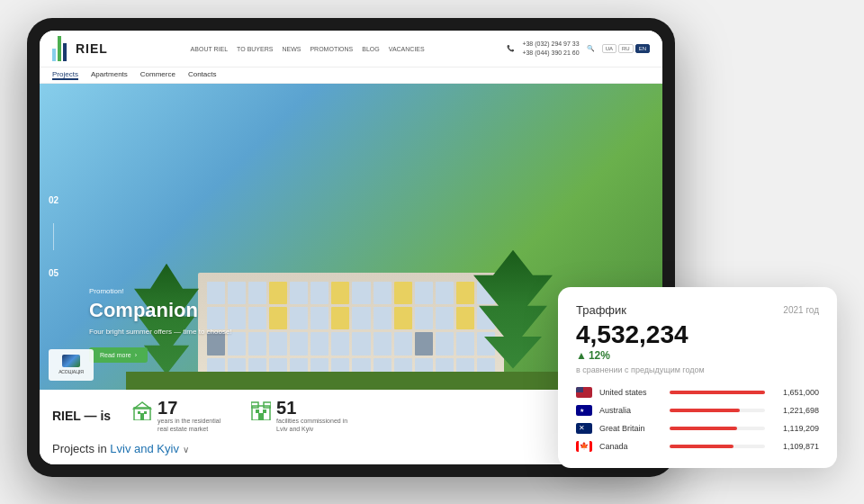  Describe the element at coordinates (255, 49) in the screenshot. I see `nav-buyers: TO BUYERS` at that location.